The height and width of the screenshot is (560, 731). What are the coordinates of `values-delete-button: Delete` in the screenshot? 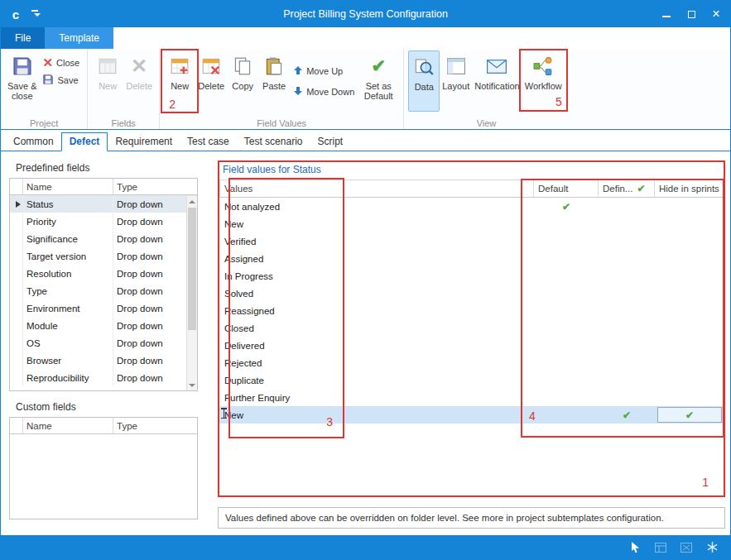 It's located at (211, 81).